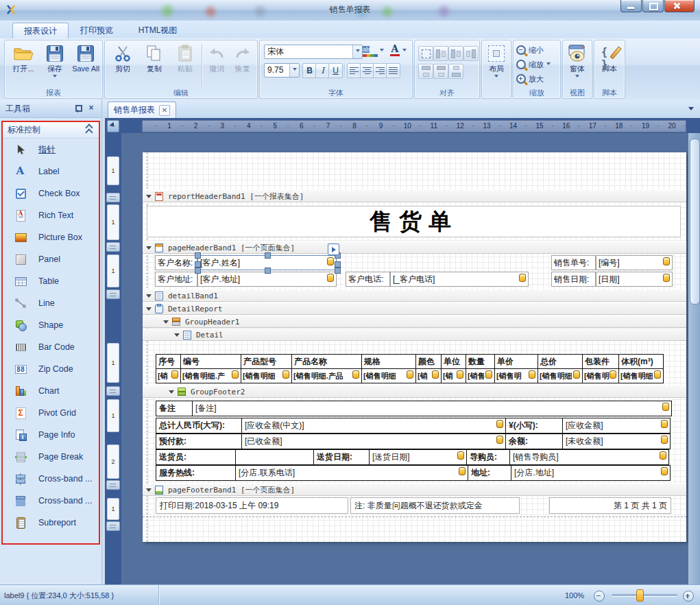 This screenshot has width=700, height=605. What do you see at coordinates (426, 54) in the screenshot?
I see `size-to-grid-button` at bounding box center [426, 54].